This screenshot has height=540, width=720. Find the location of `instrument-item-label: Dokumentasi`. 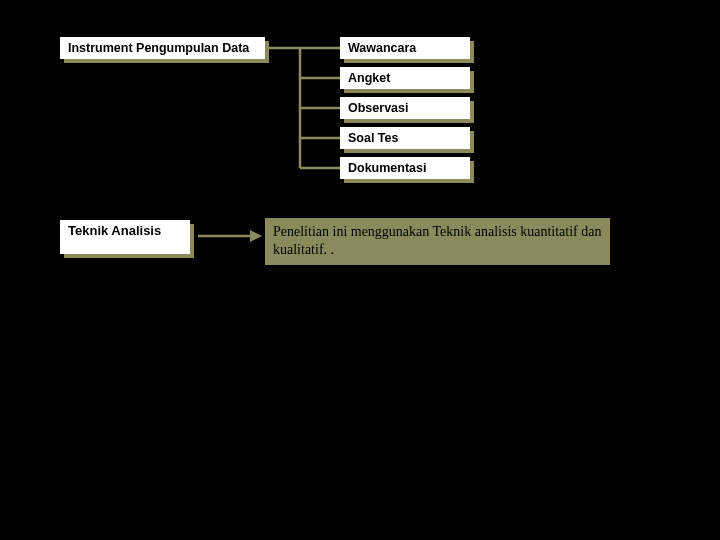

instrument-item-label: Dokumentasi is located at coordinates (405, 168).